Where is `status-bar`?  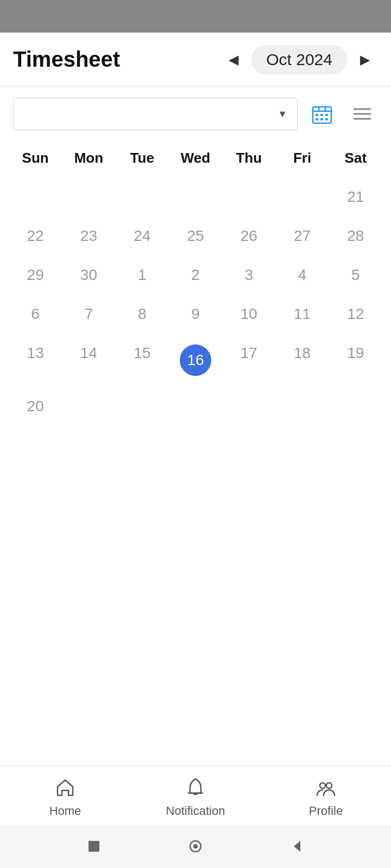
status-bar is located at coordinates (195, 16).